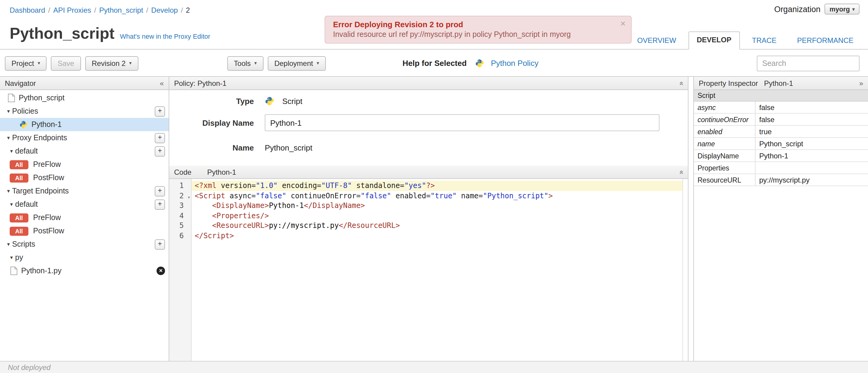 The height and width of the screenshot is (373, 868). What do you see at coordinates (657, 41) in the screenshot?
I see `tab-overview: OVERVIEW` at bounding box center [657, 41].